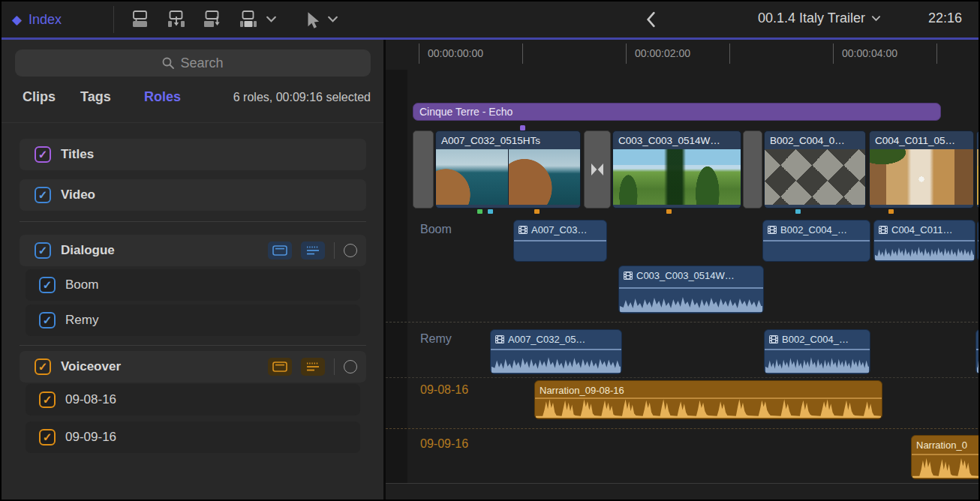 This screenshot has height=501, width=980. Describe the element at coordinates (193, 367) in the screenshot. I see `role-row-voiceover: Voiceover` at that location.